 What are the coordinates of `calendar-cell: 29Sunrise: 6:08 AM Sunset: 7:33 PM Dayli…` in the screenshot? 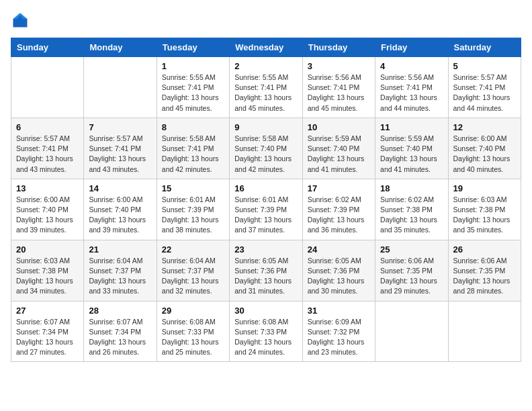 It's located at (193, 332).